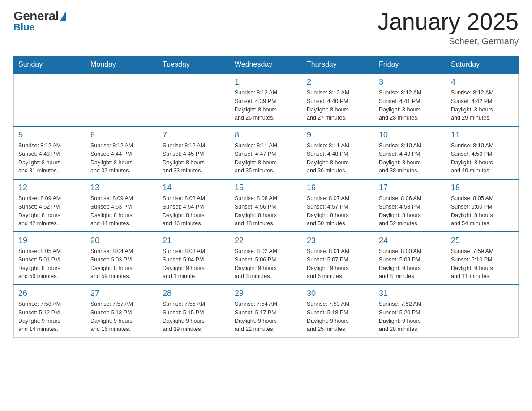  What do you see at coordinates (482, 106) in the screenshot?
I see `day-info: Sunrise: 8:12 AM Sunset: 4:42 PM Dayligh…` at bounding box center [482, 106].